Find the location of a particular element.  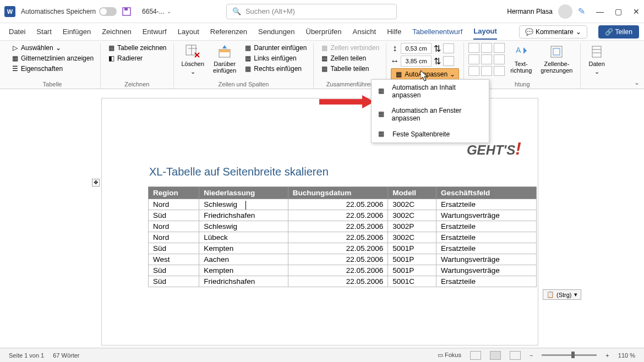

table-cell: Lübeck is located at coordinates (244, 238).